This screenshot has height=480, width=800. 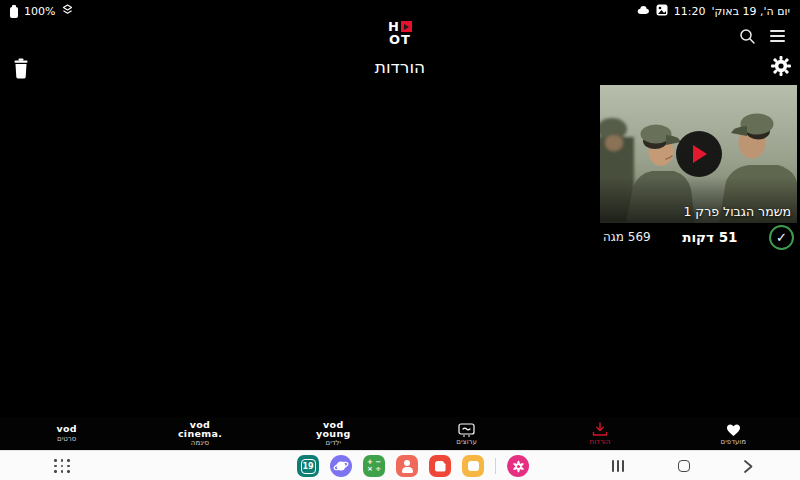 I want to click on internet-browser-app-icon, so click(x=341, y=466).